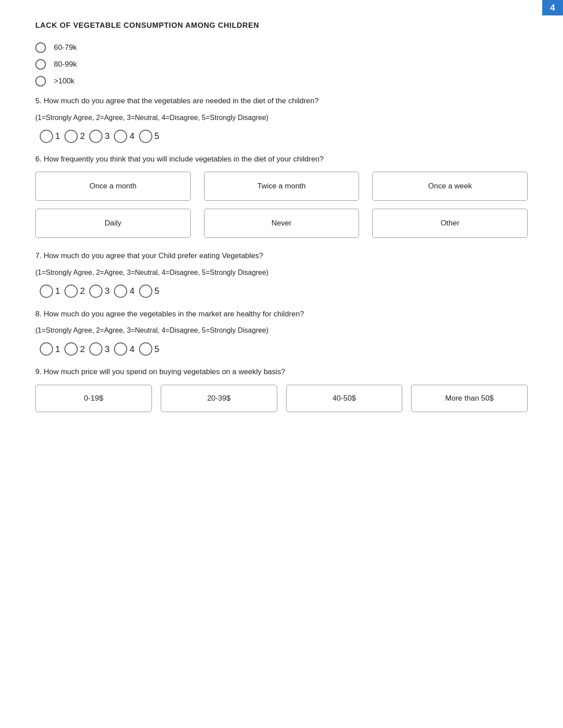 This screenshot has width=563, height=728. I want to click on q7-scale-hint: (1=Strongly Agree, 2=Agree, 3=Neutral, 4…, so click(282, 273).